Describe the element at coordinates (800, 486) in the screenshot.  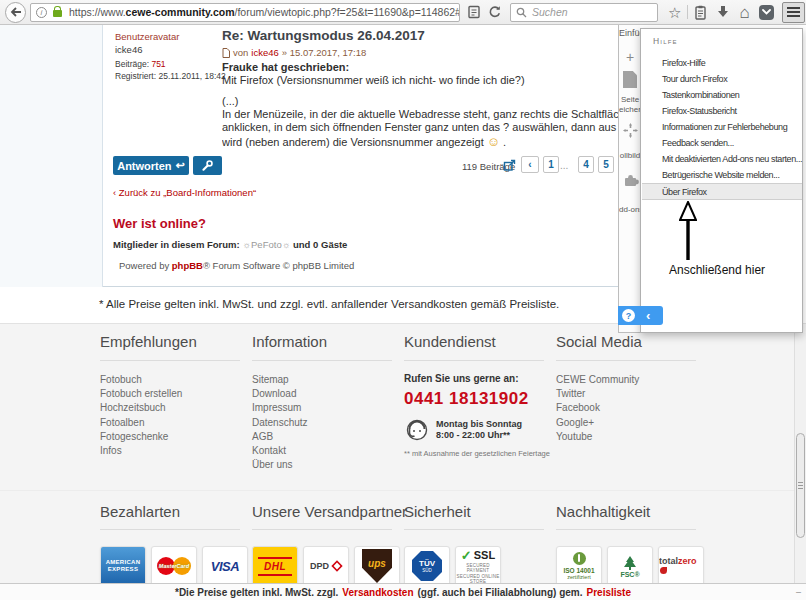
I see `scrollbar-thumb` at that location.